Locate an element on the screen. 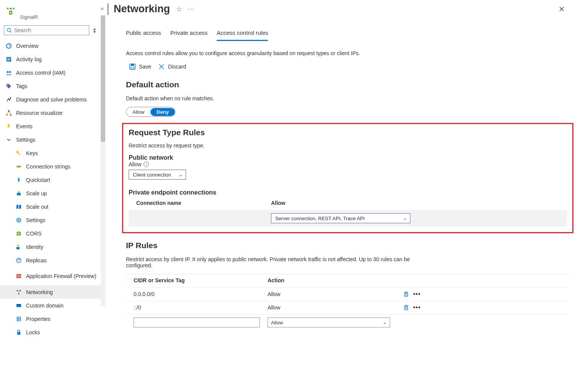 The image size is (588, 391). sidebar-item-identity: Identity is located at coordinates (51, 247).